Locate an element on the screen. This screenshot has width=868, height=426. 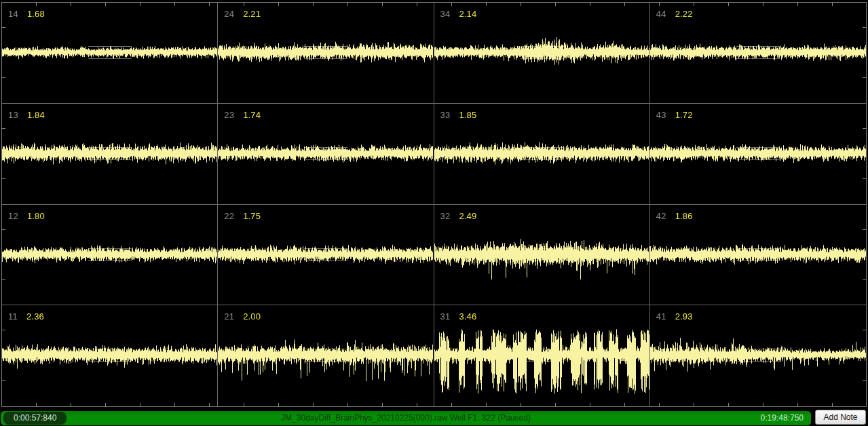
channel-labels: 342.14 is located at coordinates (459, 14).